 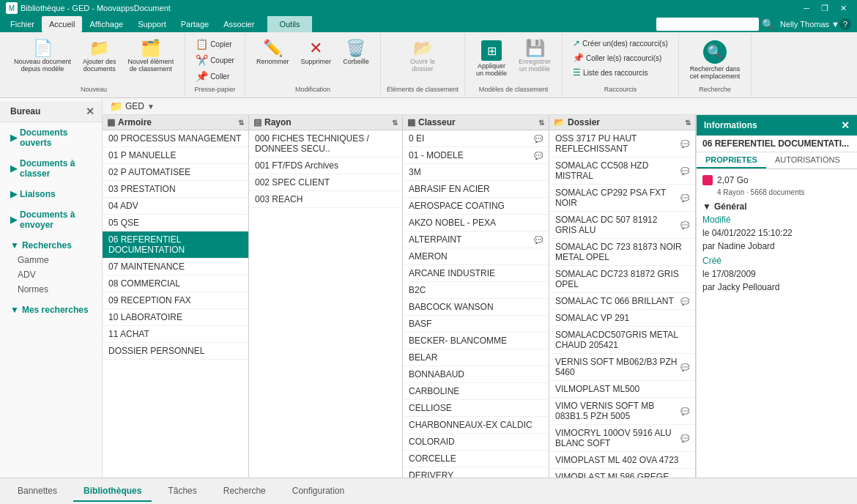 What do you see at coordinates (731, 160) in the screenshot?
I see `info-tab-proprietes: PROPRIETES` at bounding box center [731, 160].